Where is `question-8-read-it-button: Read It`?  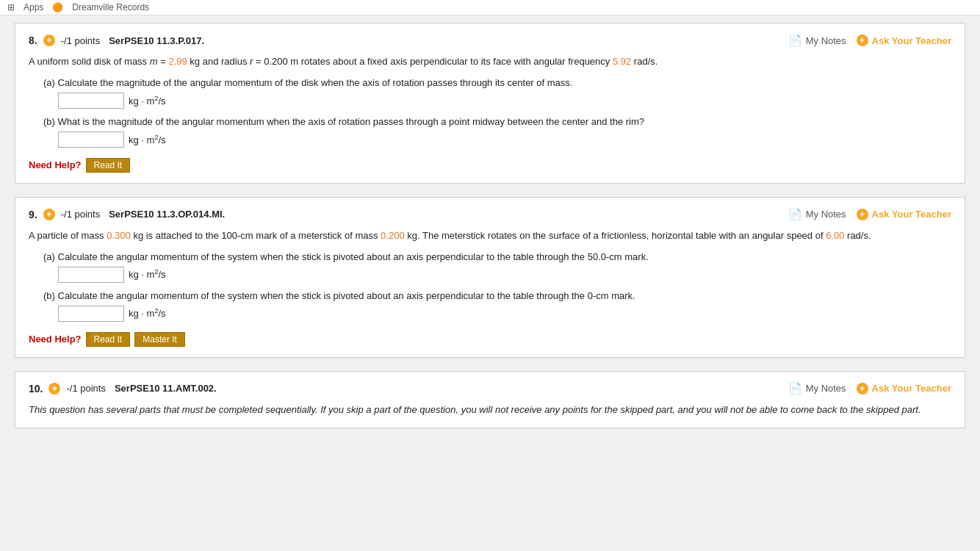 question-8-read-it-button: Read It is located at coordinates (109, 165).